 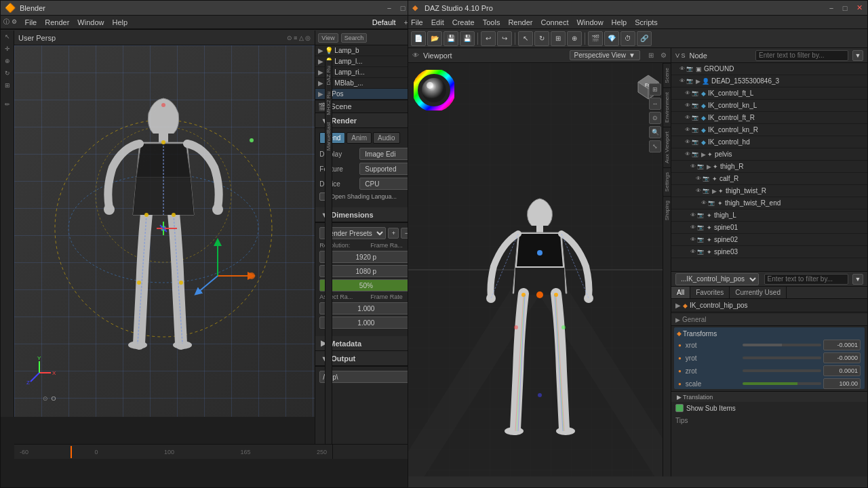 What do you see at coordinates (646, 22) in the screenshot?
I see `daz-menu-scripts: Scripts` at bounding box center [646, 22].